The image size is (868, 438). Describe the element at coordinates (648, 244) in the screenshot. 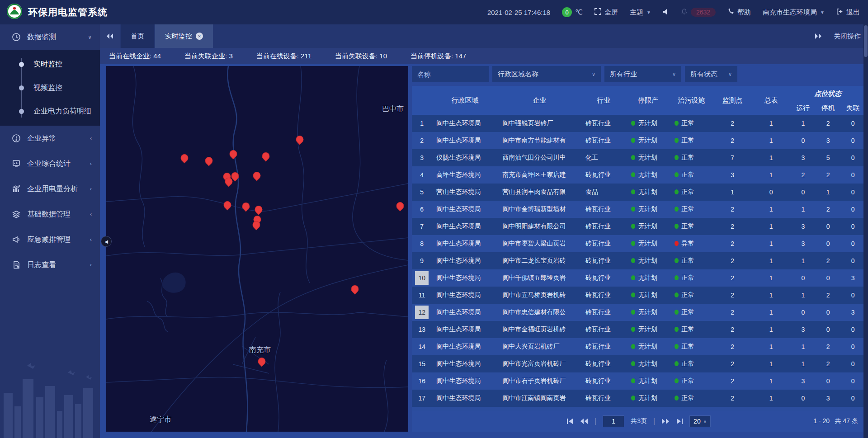

I see `cell-stop-status: 无计划` at that location.